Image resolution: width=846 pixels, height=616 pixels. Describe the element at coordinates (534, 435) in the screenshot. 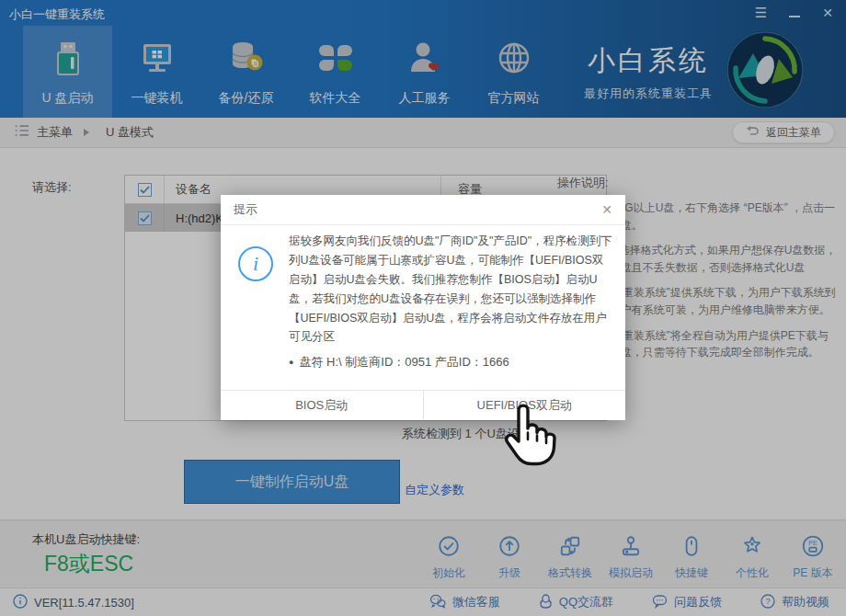

I see `hand-cursor-icon` at that location.